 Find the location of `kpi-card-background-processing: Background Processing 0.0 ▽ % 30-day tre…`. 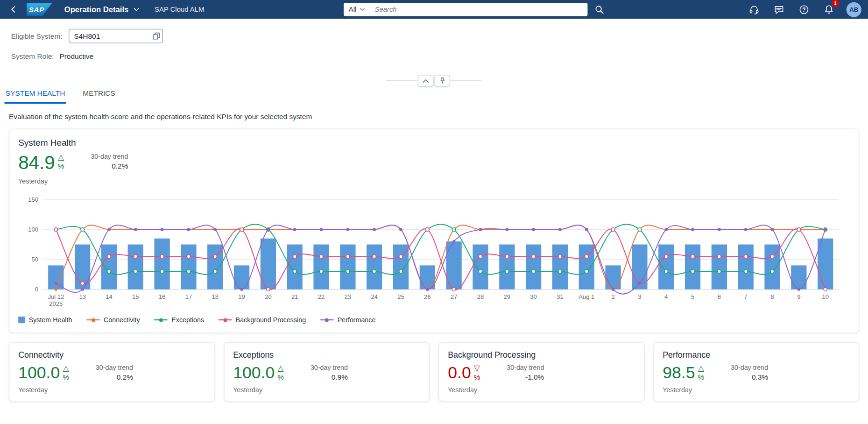

kpi-card-background-processing: Background Processing 0.0 ▽ % 30-day tre… is located at coordinates (542, 372).